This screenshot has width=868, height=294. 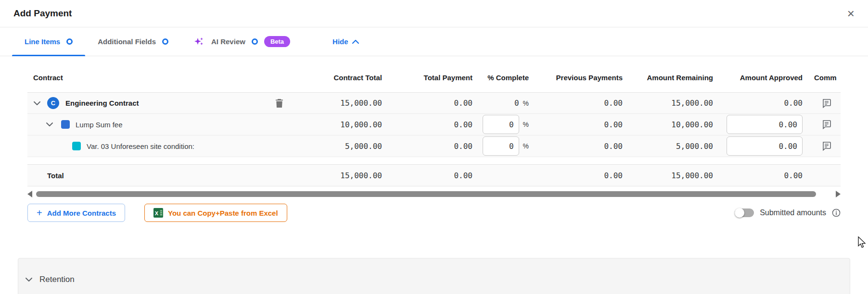 I want to click on modal-header: Add Payment ×, so click(x=434, y=13).